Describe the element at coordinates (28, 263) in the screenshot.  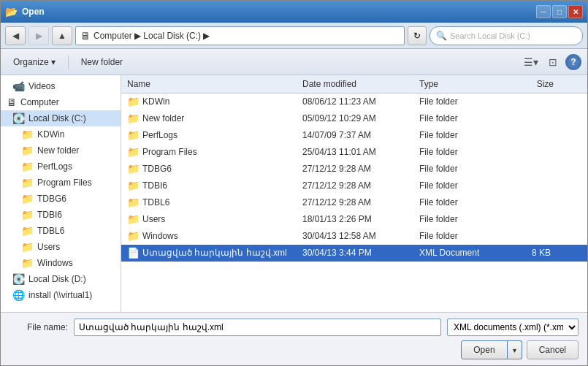
I see `sidebar-icon-windows: 📁` at that location.